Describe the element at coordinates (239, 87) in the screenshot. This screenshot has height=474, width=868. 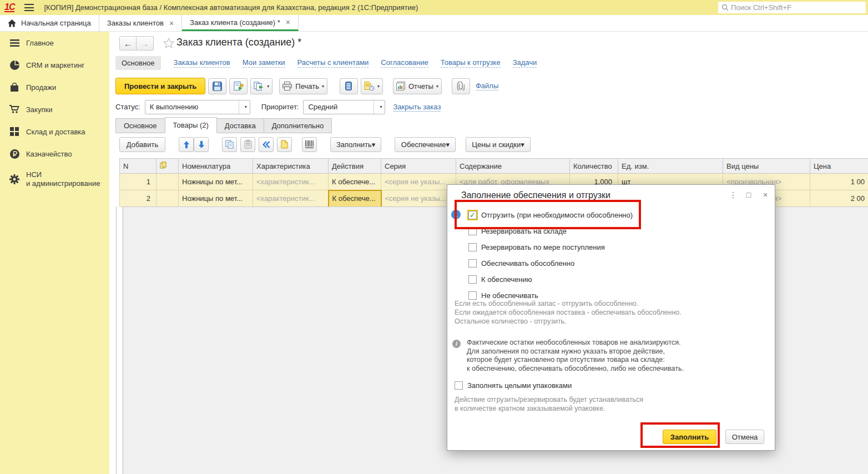
I see `post-button` at that location.